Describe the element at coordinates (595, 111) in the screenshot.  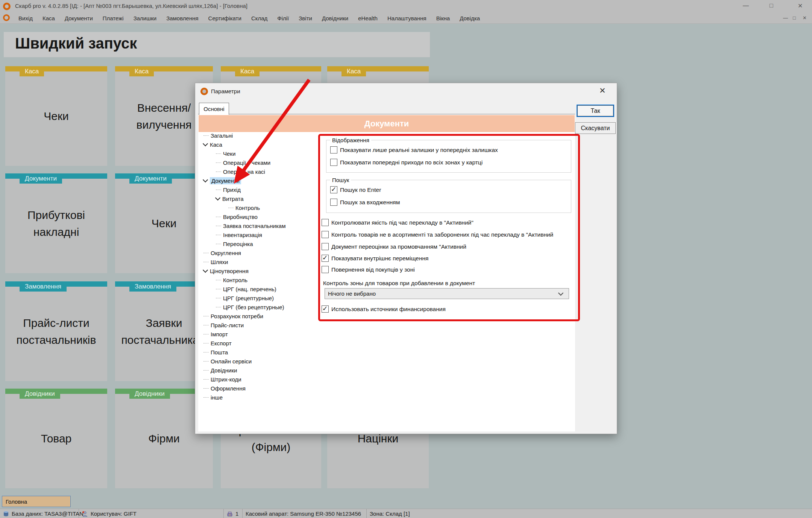
I see `ok-button: Так` at that location.